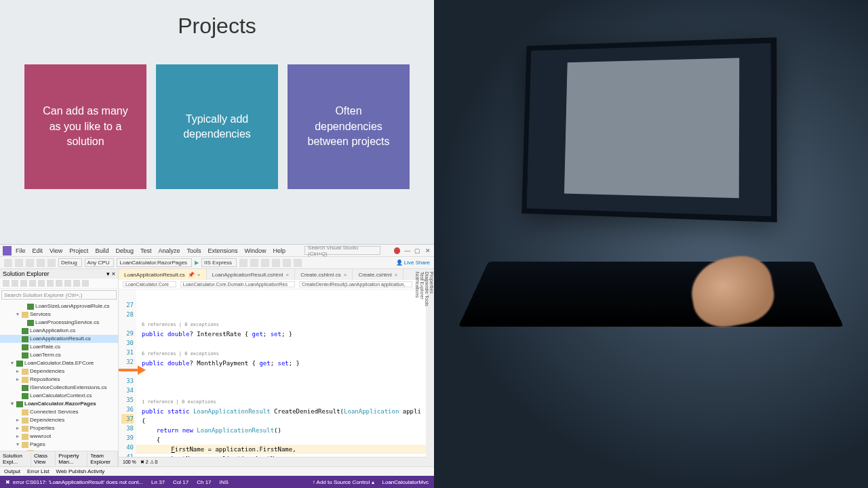 The width and height of the screenshot is (868, 488). I want to click on solution-explorer-toolbar, so click(59, 283).